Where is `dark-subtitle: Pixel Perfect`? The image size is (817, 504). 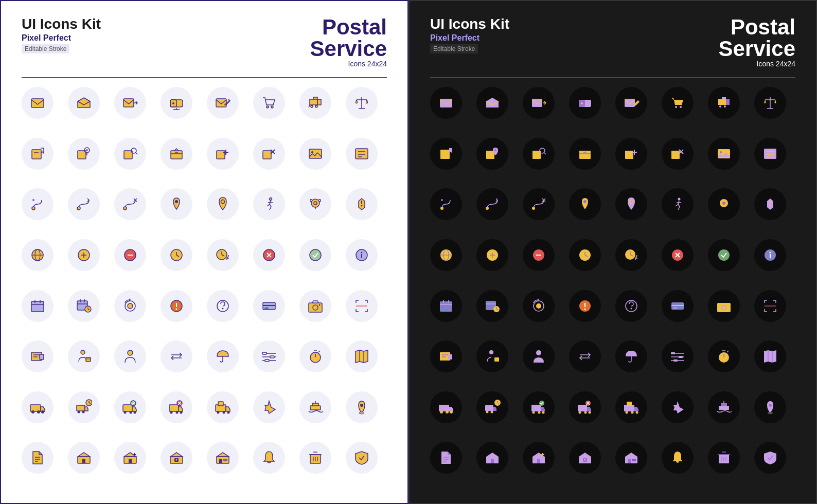
dark-subtitle: Pixel Perfect is located at coordinates (470, 38).